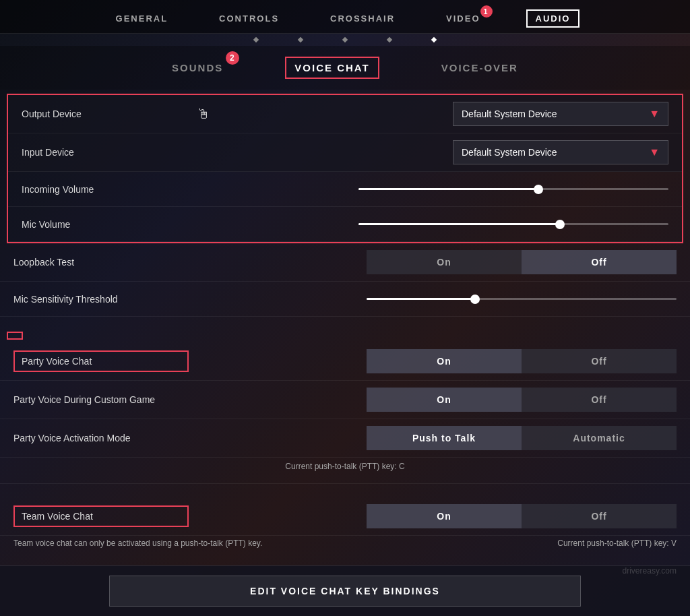 This screenshot has height=616, width=690. What do you see at coordinates (522, 438) in the screenshot?
I see `party-activation-toggle: Push to Talk Automatic` at bounding box center [522, 438].